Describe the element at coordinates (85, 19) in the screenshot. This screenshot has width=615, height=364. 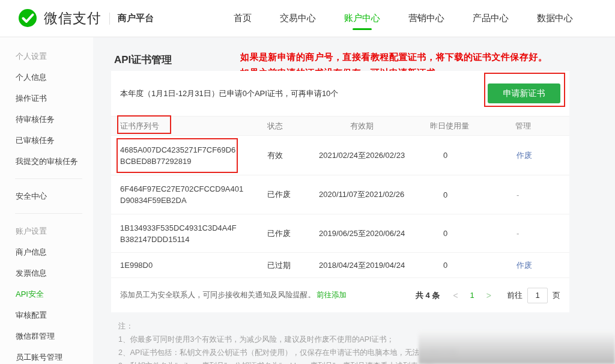
I see `brand: 微信支付 商户平台` at that location.